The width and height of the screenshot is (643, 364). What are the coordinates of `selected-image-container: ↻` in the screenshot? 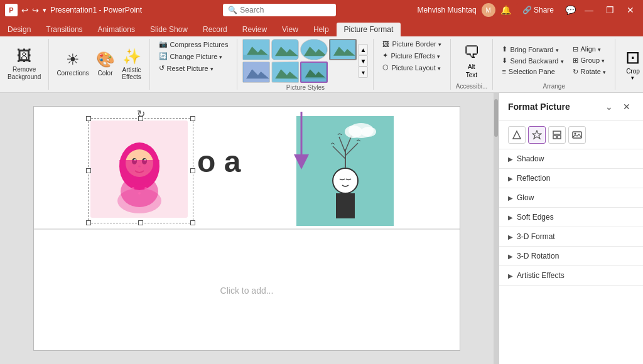 It's located at (141, 171).